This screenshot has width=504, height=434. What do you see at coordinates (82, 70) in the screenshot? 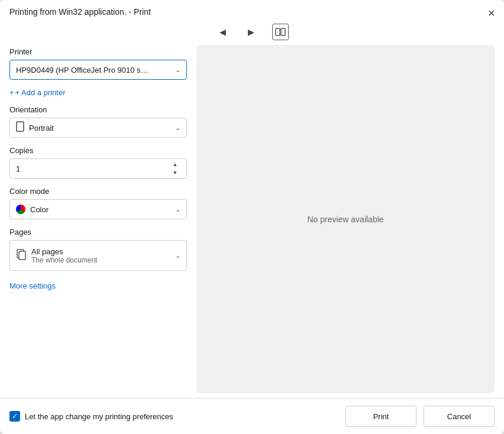
I see `printer-value: HP9D0449 (HP OfficeJet Pro 9010 s…` at bounding box center [82, 70].